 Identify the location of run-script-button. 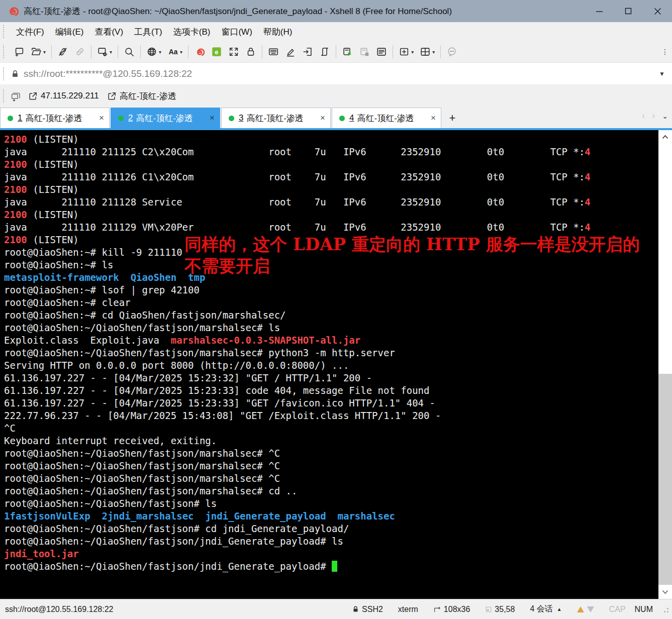
(347, 52).